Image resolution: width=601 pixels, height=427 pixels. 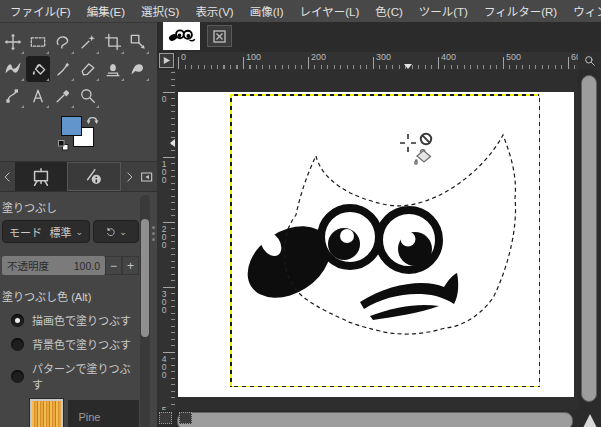 I want to click on tool-rectangle-select, so click(x=38, y=42).